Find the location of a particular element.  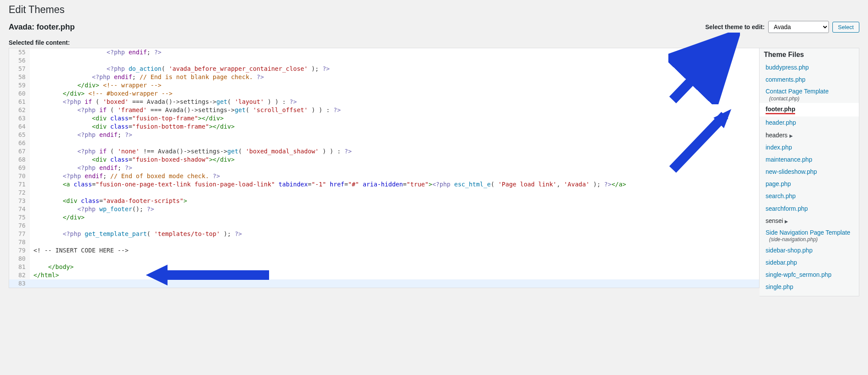

file-item: Contact Page Template(contact.php) is located at coordinates (809, 94).